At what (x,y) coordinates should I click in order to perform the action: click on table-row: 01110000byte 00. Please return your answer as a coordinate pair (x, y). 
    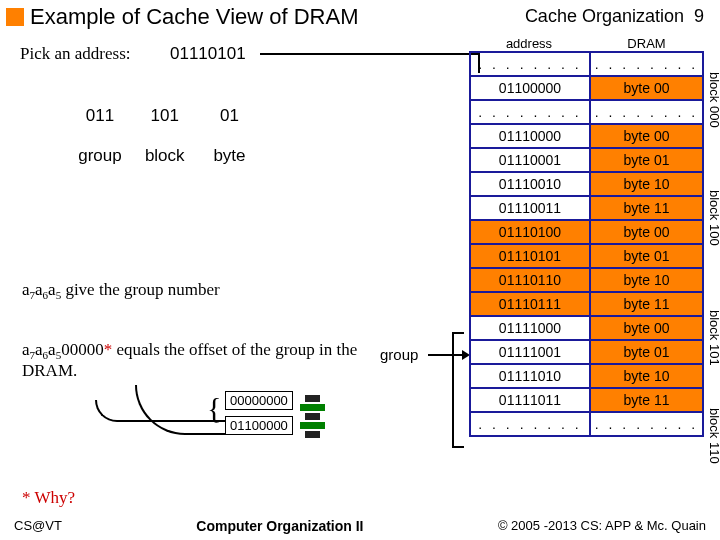
    Looking at the image, I should click on (586, 136).